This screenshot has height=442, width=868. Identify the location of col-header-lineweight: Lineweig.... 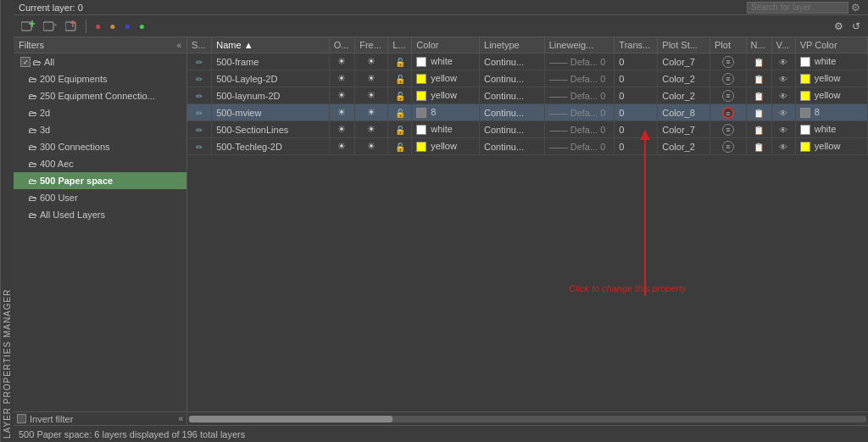
(580, 46).